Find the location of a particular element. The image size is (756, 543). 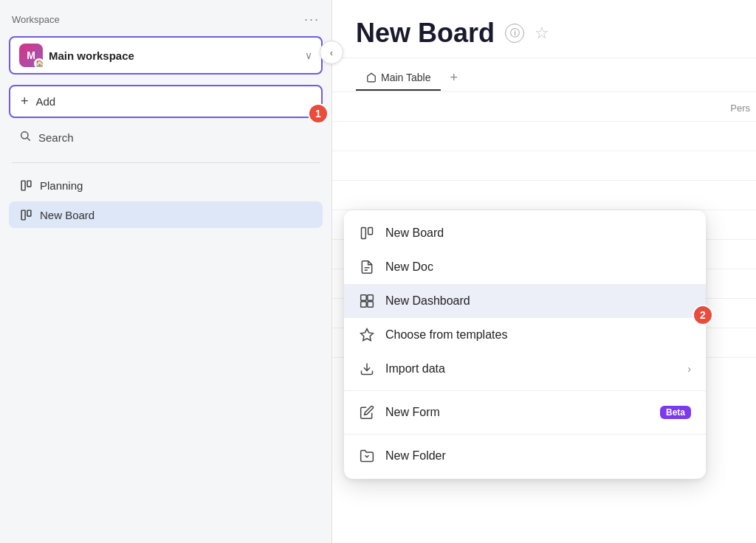

step-1-badge: 1 is located at coordinates (318, 114).